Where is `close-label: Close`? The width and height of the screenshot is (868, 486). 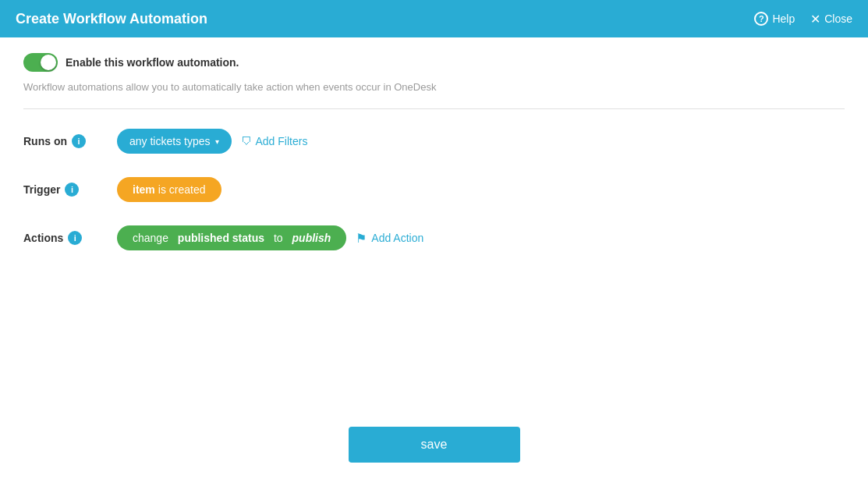
close-label: Close is located at coordinates (838, 19).